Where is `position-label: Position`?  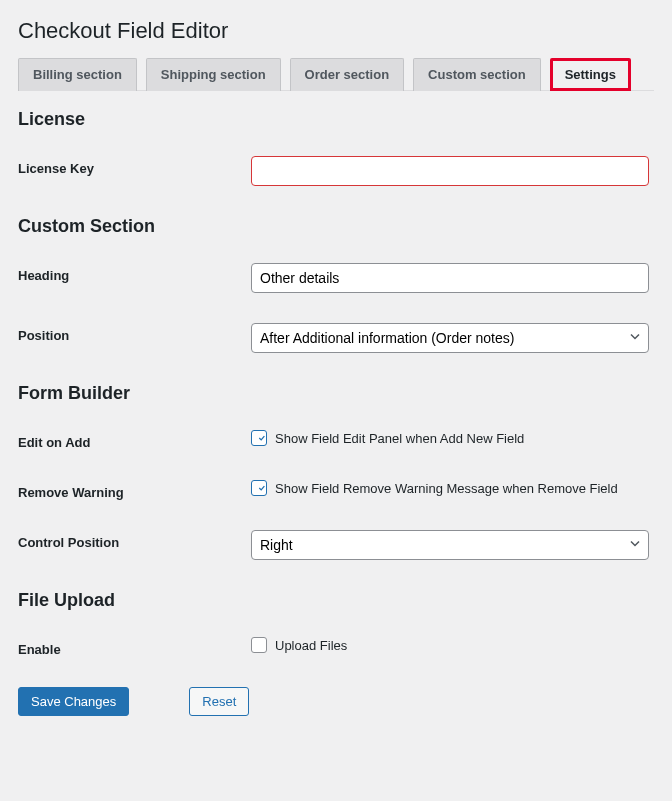
position-label: Position is located at coordinates (134, 333).